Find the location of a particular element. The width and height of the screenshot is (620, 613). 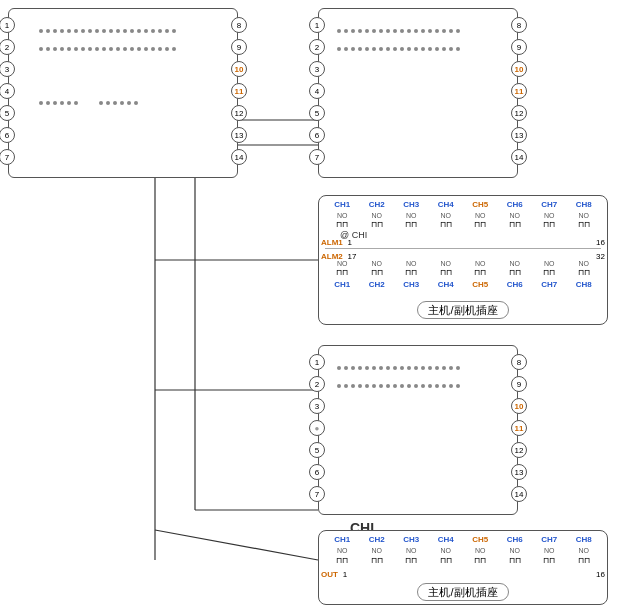

box-topleft: 1 2 3 4 5 6 7 8 9 10 11 12 13 14 is located at coordinates (123, 93).